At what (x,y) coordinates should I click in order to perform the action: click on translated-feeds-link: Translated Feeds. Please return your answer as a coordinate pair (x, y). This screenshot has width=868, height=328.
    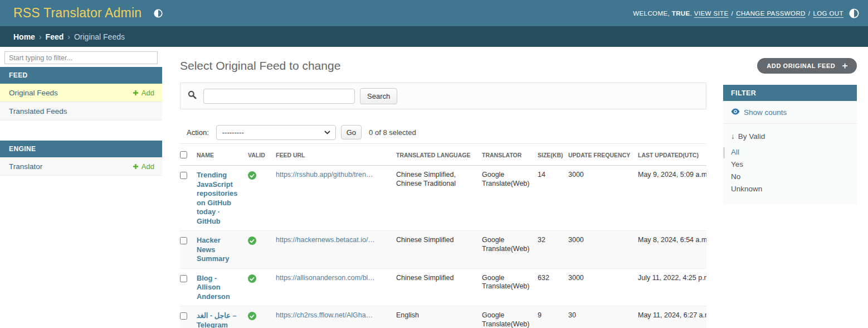
    Looking at the image, I should click on (38, 112).